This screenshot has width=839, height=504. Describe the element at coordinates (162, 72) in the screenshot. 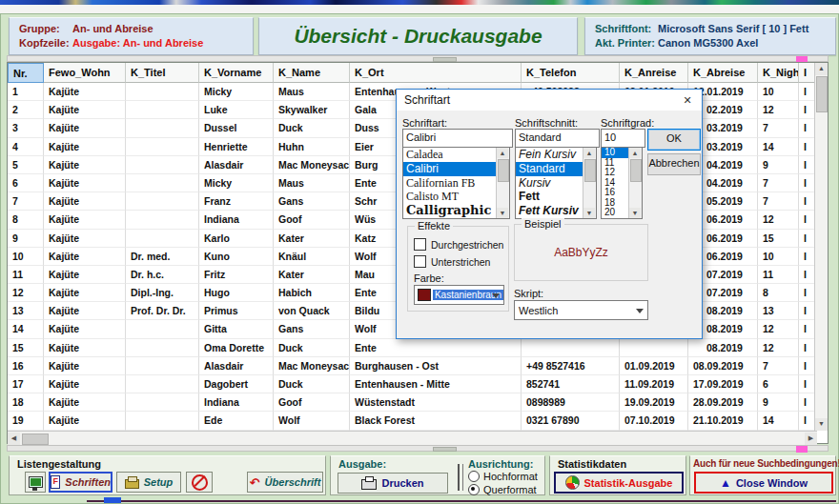

I see `column-header: K_Titel` at that location.